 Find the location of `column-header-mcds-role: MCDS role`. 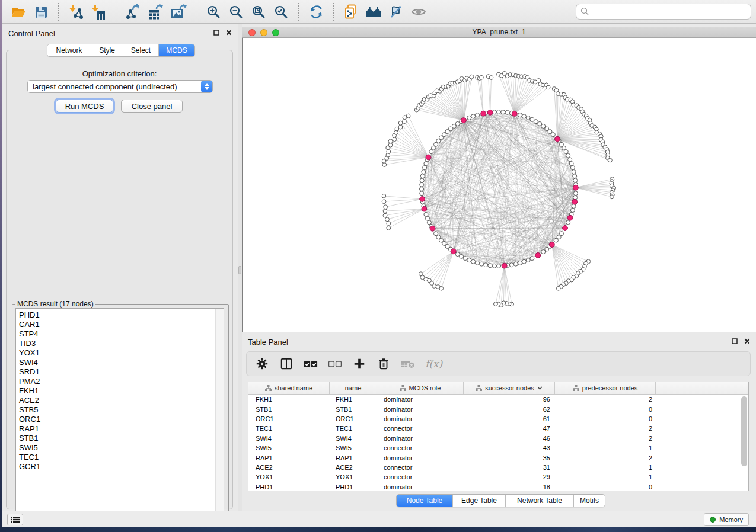

column-header-mcds-role: MCDS role is located at coordinates (420, 388).